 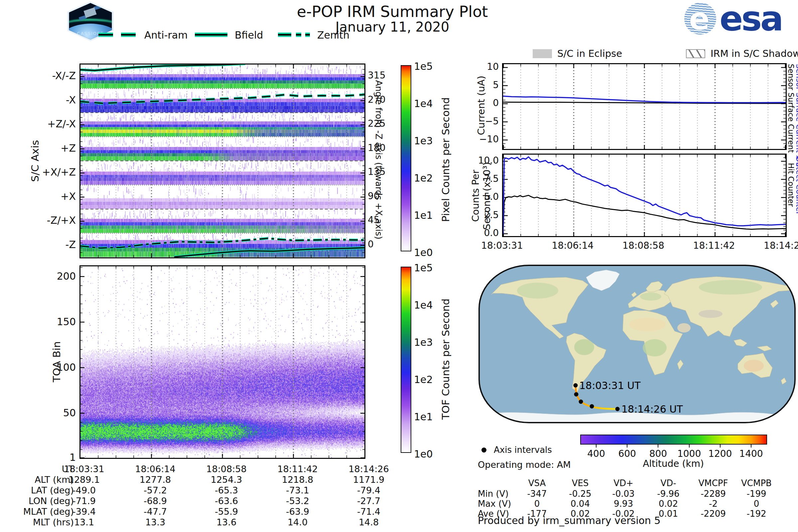 I want to click on angle-tick-5: 90, so click(x=374, y=196).